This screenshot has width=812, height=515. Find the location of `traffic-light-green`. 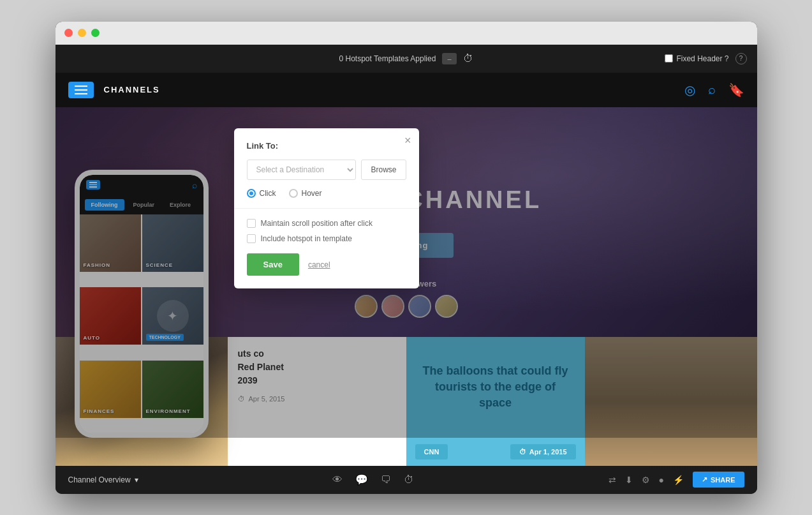

traffic-light-green is located at coordinates (96, 33).